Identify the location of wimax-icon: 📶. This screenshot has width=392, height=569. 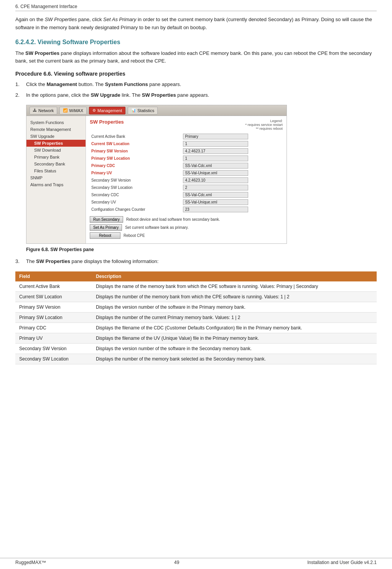
(65, 111).